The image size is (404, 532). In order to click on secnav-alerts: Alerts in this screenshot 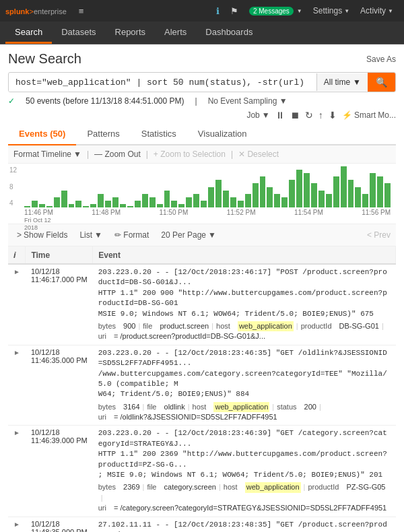, I will do `click(175, 32)`.